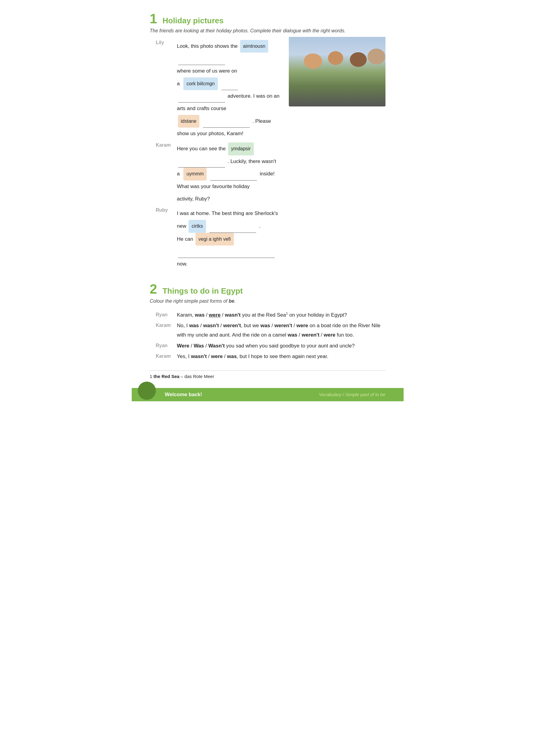  Describe the element at coordinates (228, 90) in the screenshot. I see `lily-speech: Look, this photo shows the aimtnousn whe…` at that location.